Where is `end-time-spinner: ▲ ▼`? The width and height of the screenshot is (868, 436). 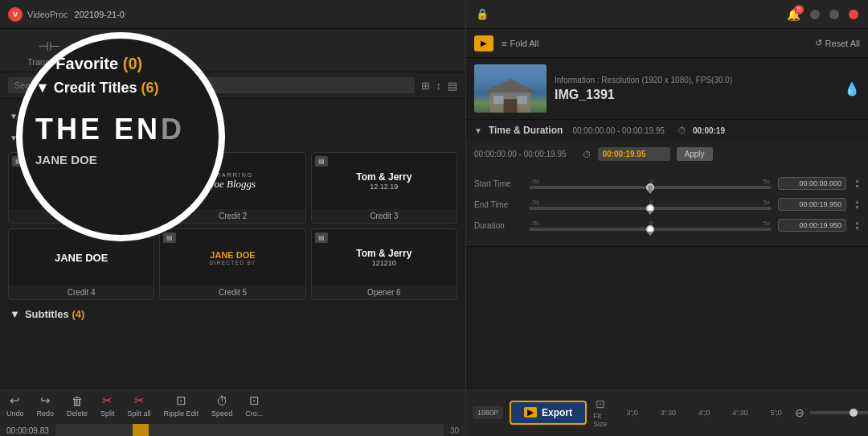 end-time-spinner: ▲ ▼ is located at coordinates (857, 204).